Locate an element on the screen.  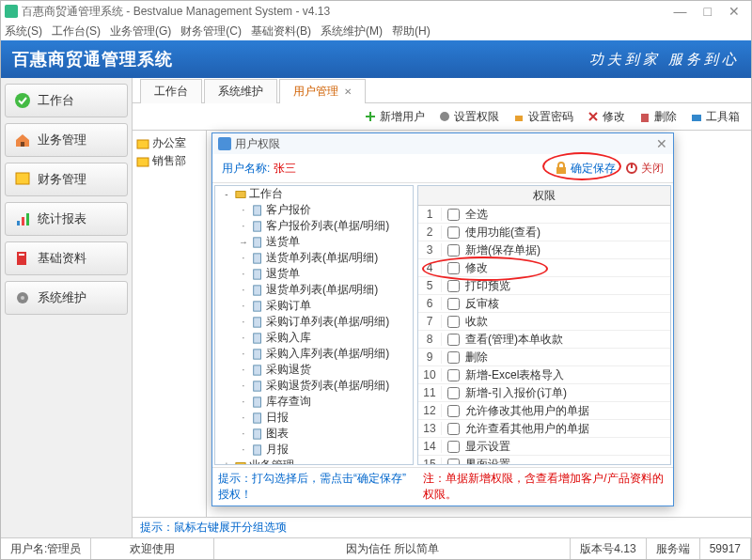
menu-item: 工作台(S) is located at coordinates (76, 32).